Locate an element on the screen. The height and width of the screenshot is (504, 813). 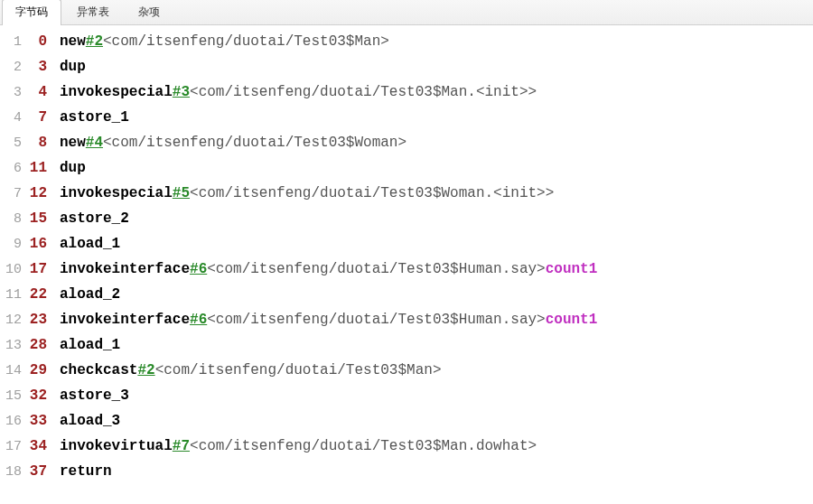
code-line: 815astore_2 is located at coordinates (406, 219).